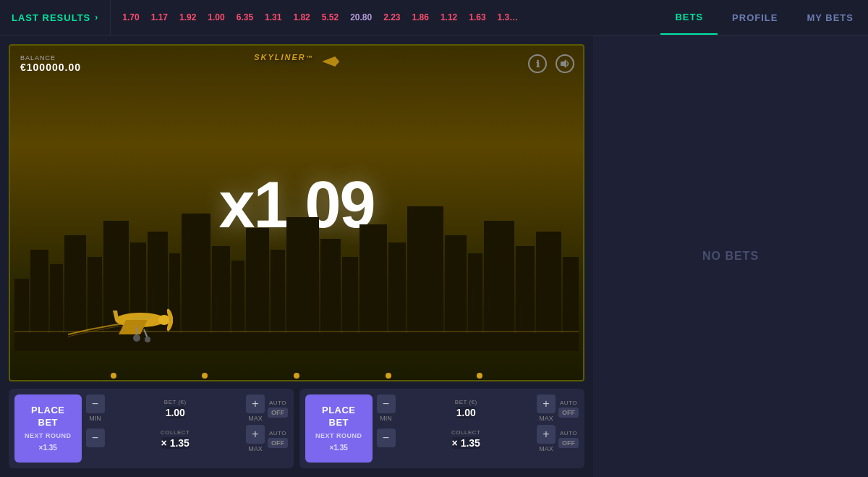 The width and height of the screenshot is (868, 477). Describe the element at coordinates (95, 404) in the screenshot. I see `bet-minus-btn-1: −` at that location.